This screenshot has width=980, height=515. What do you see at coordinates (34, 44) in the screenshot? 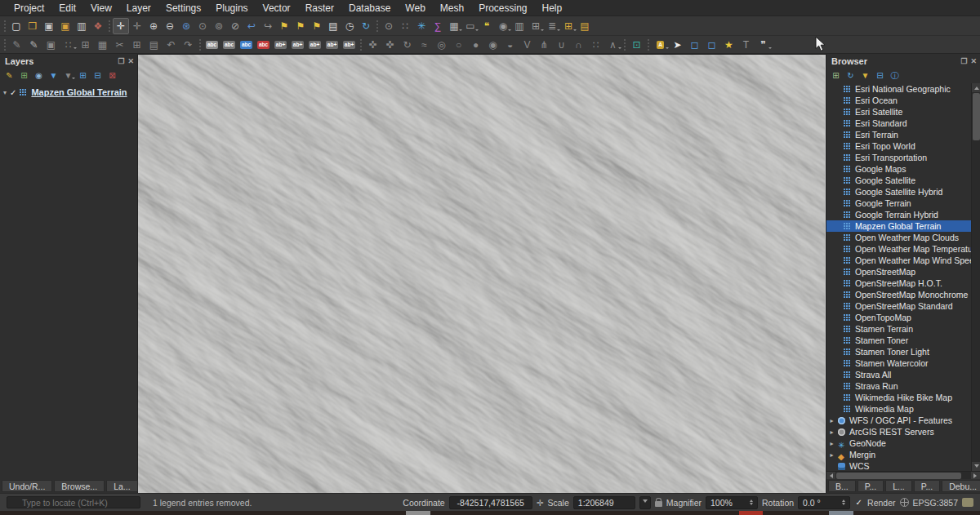
I see `toggle-editing-icon: ✎` at bounding box center [34, 44].